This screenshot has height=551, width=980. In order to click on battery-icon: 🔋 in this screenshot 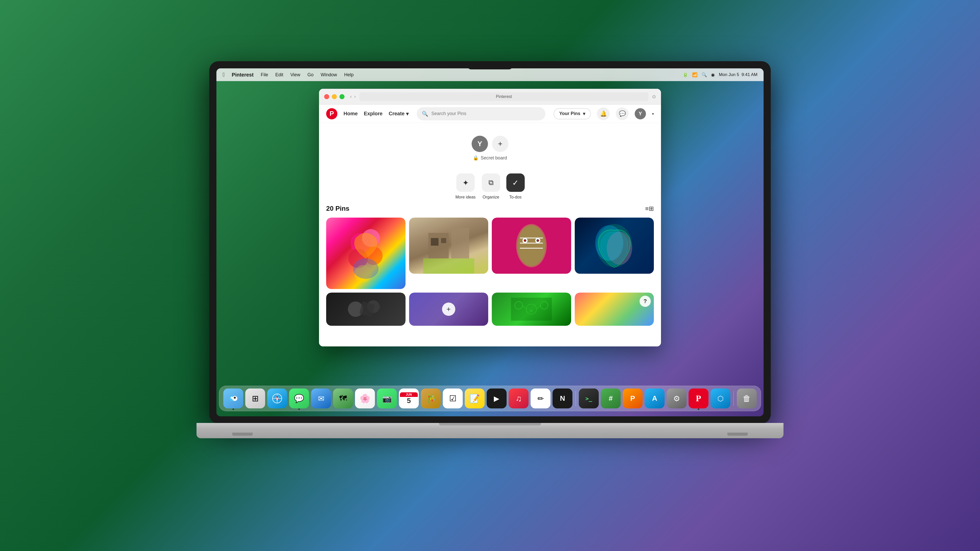, I will do `click(686, 75)`.